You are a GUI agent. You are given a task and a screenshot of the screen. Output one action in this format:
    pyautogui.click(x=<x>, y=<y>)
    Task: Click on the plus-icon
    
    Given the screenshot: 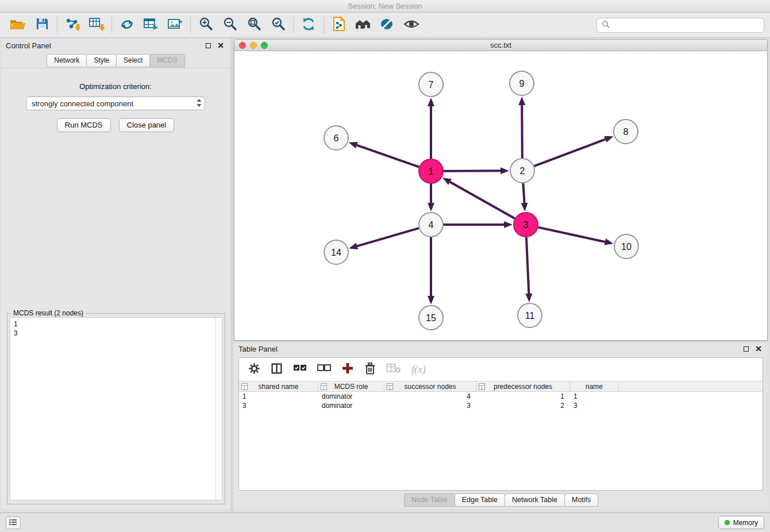 What is the action you would take?
    pyautogui.click(x=348, y=369)
    